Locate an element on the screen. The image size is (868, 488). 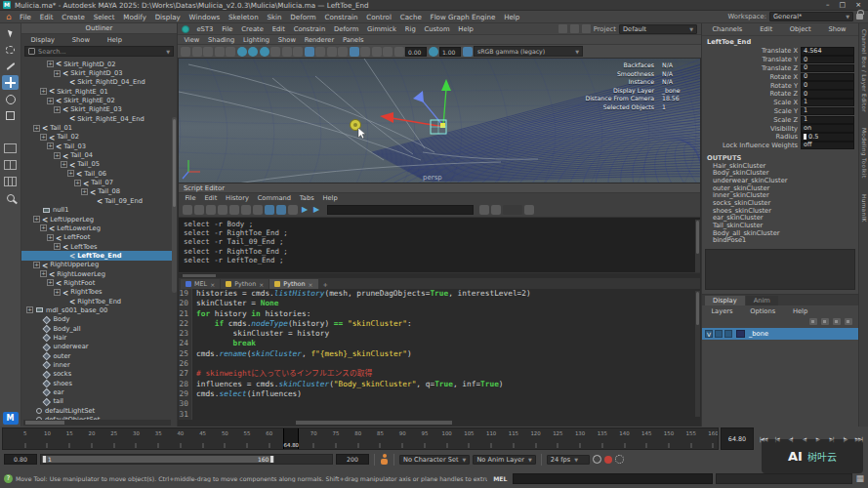
command-line-language: MEL is located at coordinates (500, 478).